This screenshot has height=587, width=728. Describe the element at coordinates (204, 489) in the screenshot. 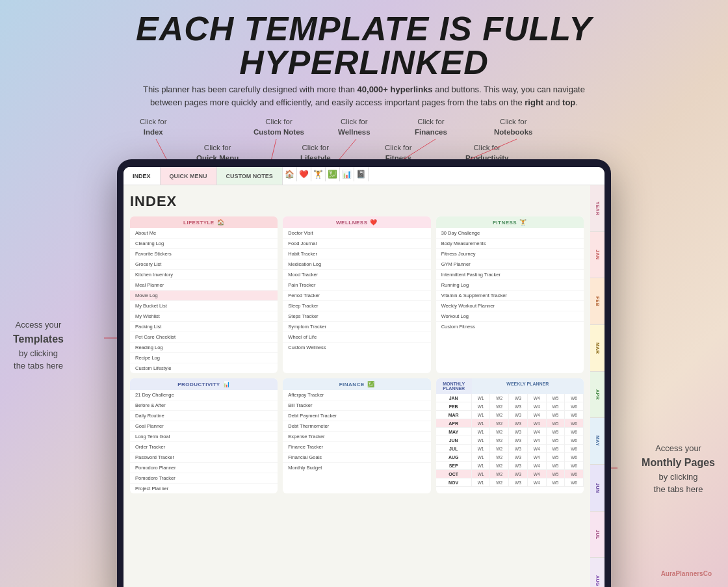

I see `productivity-item: Project Planner` at that location.